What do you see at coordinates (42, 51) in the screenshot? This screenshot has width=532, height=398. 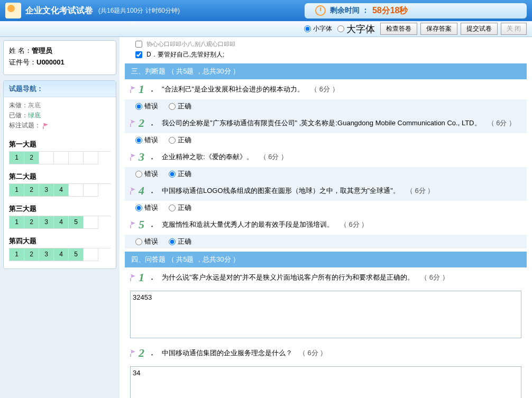 I see `user-name: 管理员` at bounding box center [42, 51].